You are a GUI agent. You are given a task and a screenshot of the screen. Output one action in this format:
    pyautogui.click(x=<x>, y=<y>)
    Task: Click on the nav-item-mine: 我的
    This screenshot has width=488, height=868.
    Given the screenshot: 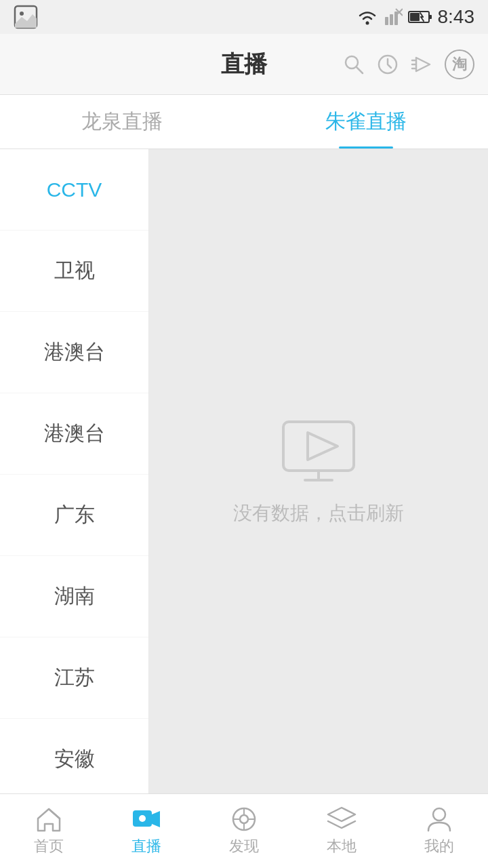 What is the action you would take?
    pyautogui.click(x=439, y=831)
    